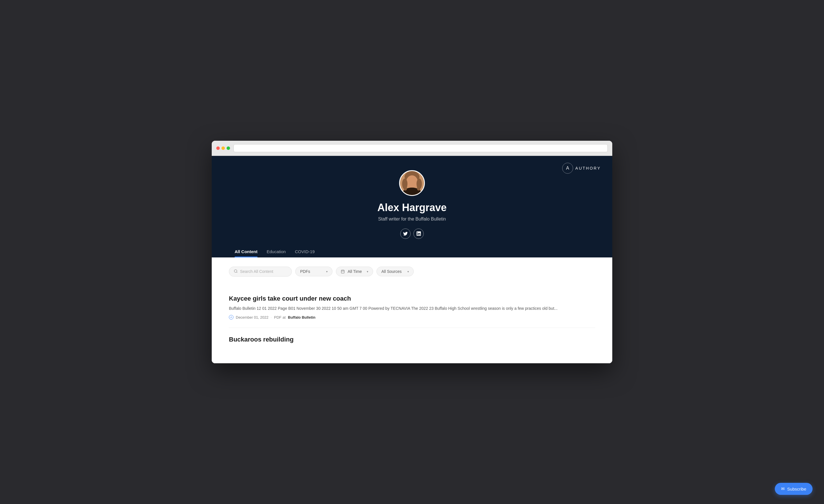 The width and height of the screenshot is (824, 504). Describe the element at coordinates (797, 489) in the screenshot. I see `subscribe-label: Subscribe` at that location.